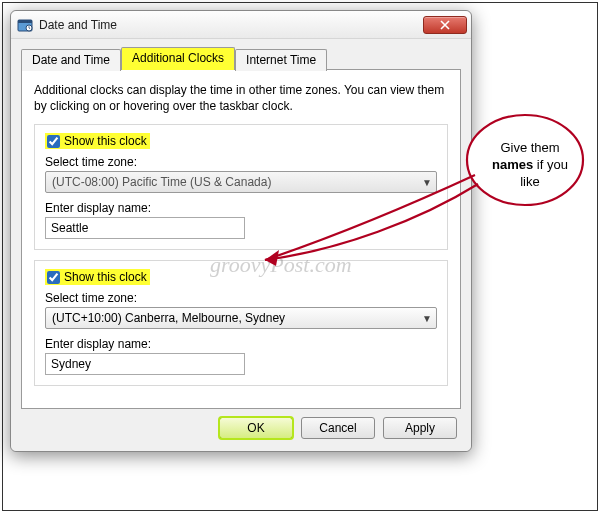 The width and height of the screenshot is (600, 513). Describe the element at coordinates (256, 428) in the screenshot. I see `ok-button: OK` at that location.